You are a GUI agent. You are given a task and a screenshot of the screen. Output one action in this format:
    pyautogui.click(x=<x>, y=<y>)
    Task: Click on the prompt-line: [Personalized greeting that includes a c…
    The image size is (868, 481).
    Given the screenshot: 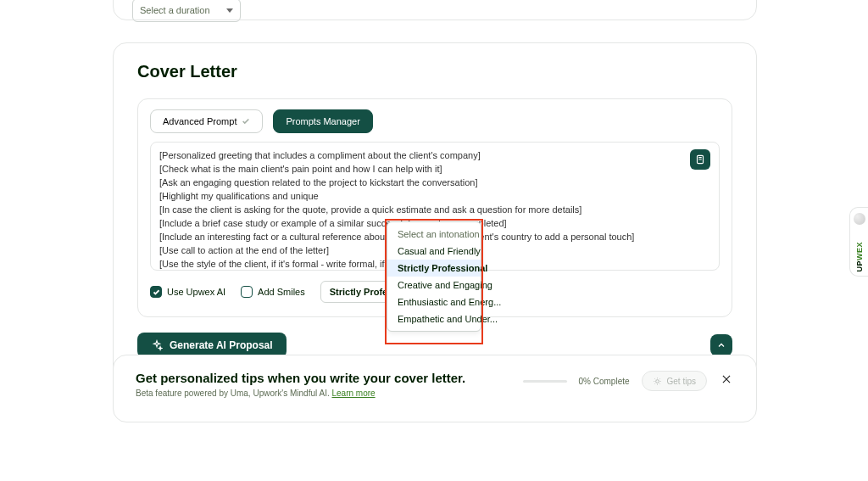 What is the action you would take?
    pyautogui.click(x=435, y=156)
    